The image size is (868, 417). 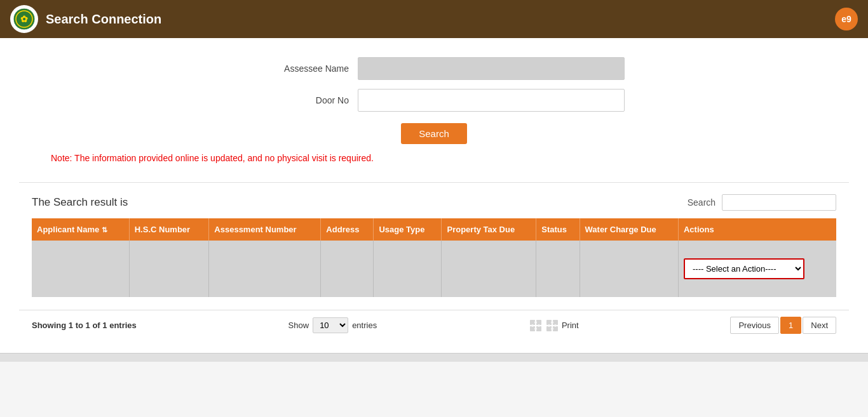 What do you see at coordinates (265, 269) in the screenshot?
I see `cell-assessment-number` at bounding box center [265, 269].